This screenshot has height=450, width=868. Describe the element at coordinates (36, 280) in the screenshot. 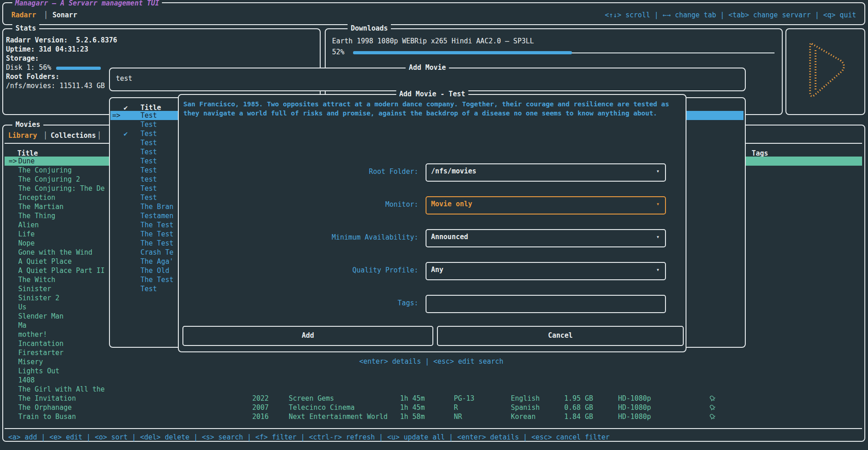

I see `movie-title: The Witch` at that location.